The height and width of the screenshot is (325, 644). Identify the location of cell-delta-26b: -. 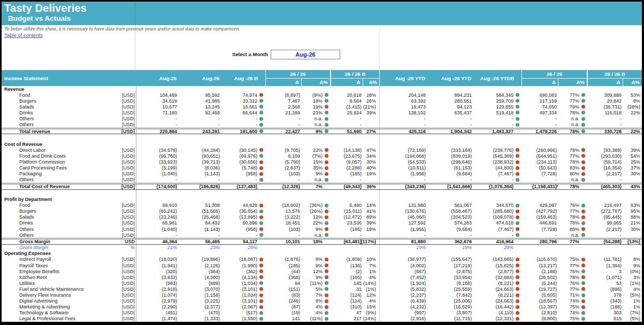
(347, 119).